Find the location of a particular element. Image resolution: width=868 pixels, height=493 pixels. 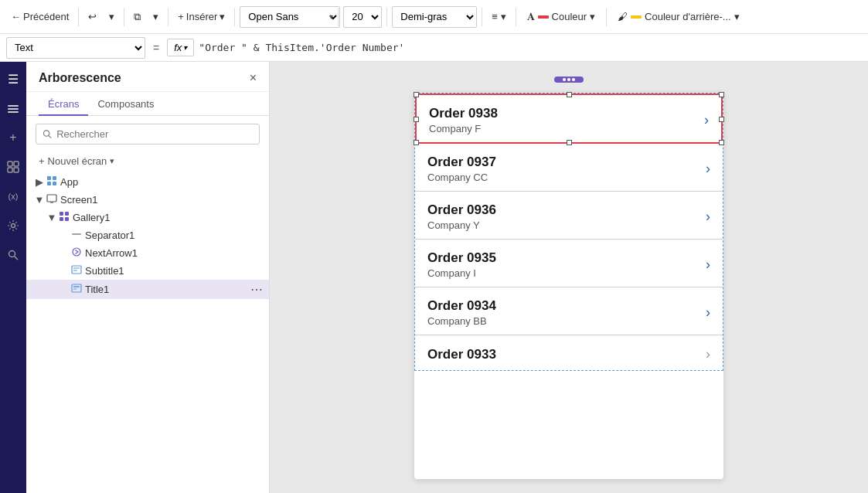

variables-icon: (x) is located at coordinates (13, 196).